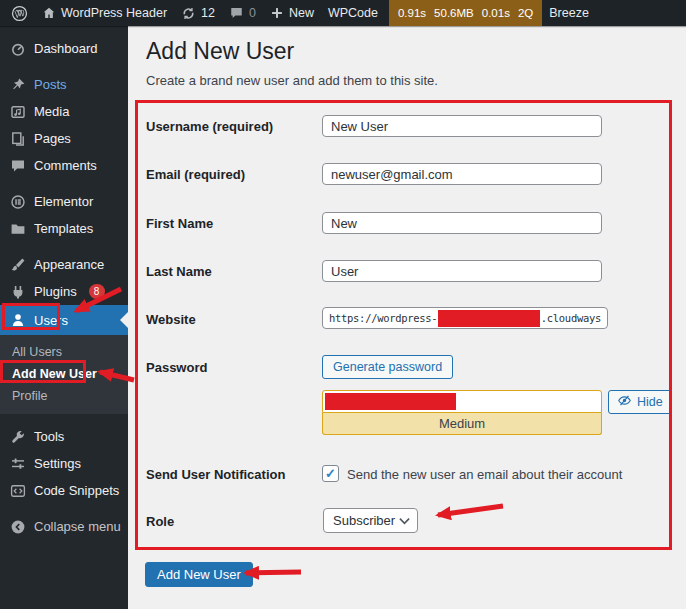 Image resolution: width=686 pixels, height=609 pixels. Describe the element at coordinates (18, 202) in the screenshot. I see `elementor-icon` at that location.